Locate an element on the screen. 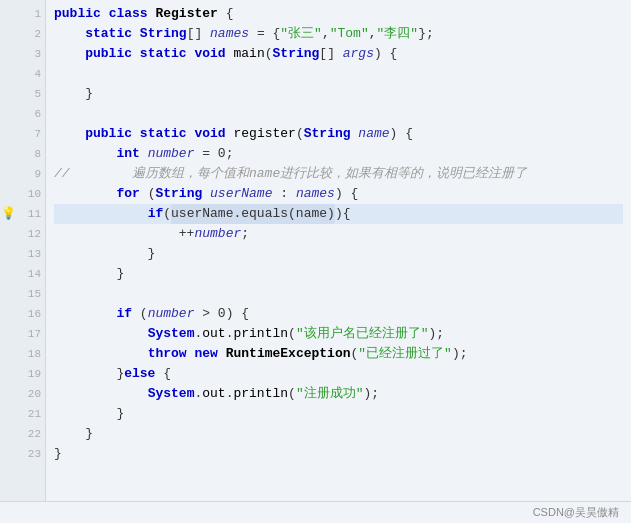 This screenshot has height=523, width=631. line-number: 4 is located at coordinates (38, 74).